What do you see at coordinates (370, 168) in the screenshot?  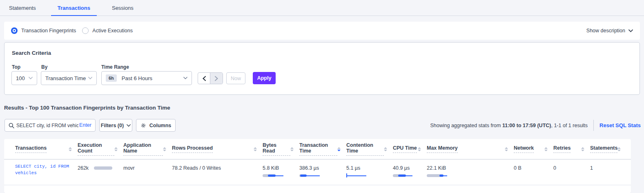 I see `cell-value: 5.1 µs` at bounding box center [370, 168].